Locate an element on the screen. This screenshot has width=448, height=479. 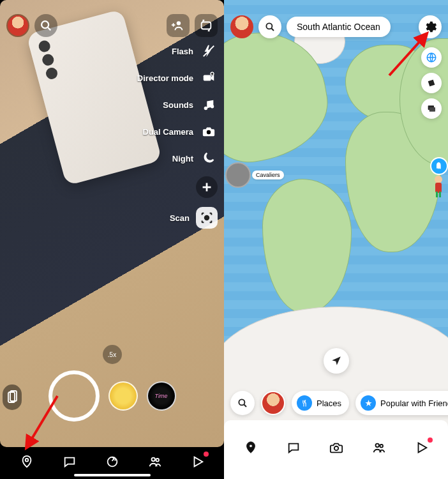
bitmoji-pin is located at coordinates (438, 186).